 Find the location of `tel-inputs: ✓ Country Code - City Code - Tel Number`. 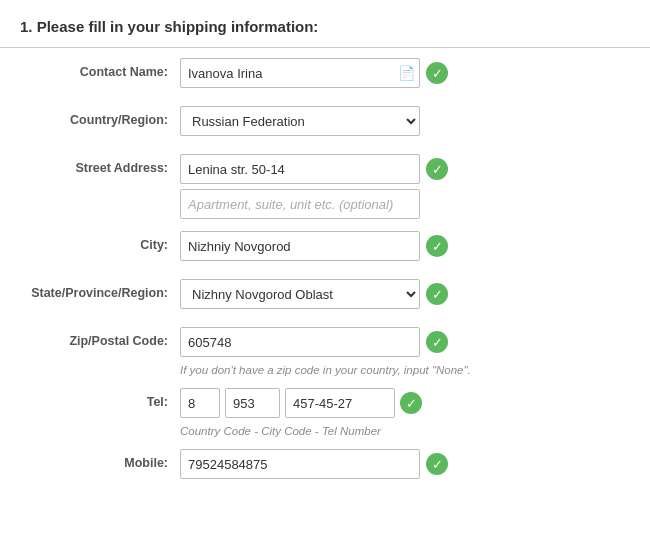

tel-inputs: ✓ Country Code - City Code - Tel Number is located at coordinates (405, 412).